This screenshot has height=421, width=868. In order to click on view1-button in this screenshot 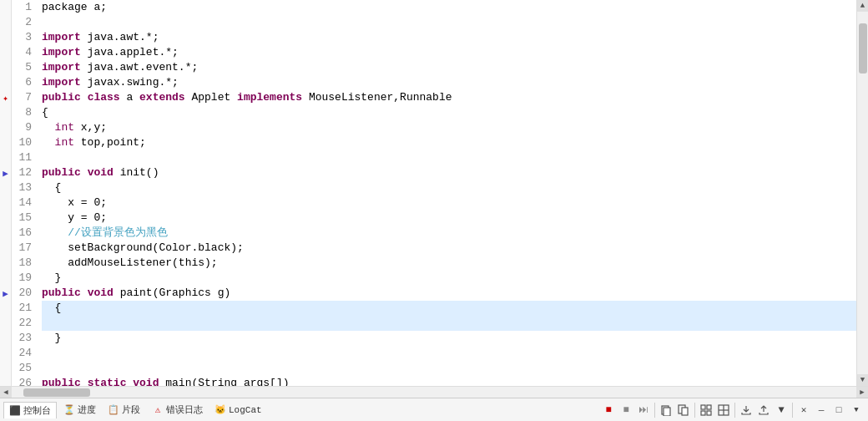, I will do `click(706, 410)`.